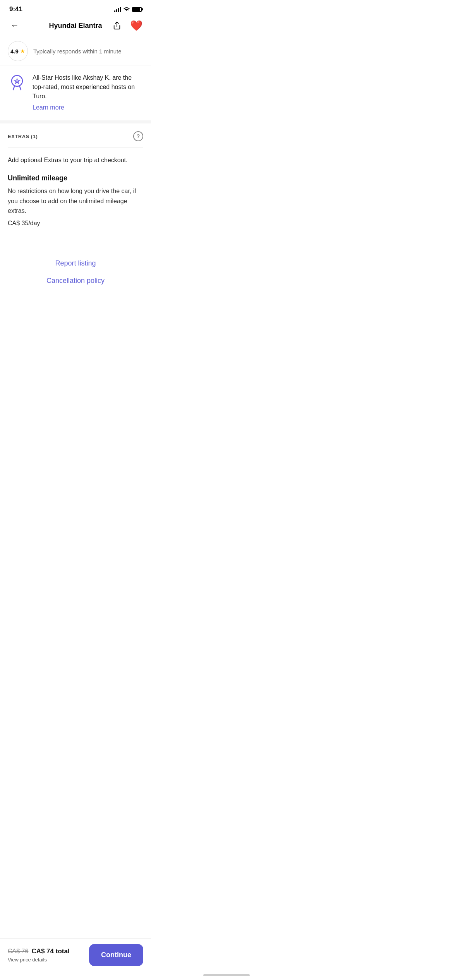 The image size is (453, 980). What do you see at coordinates (16, 9) in the screenshot?
I see `status-time: 9:41` at bounding box center [16, 9].